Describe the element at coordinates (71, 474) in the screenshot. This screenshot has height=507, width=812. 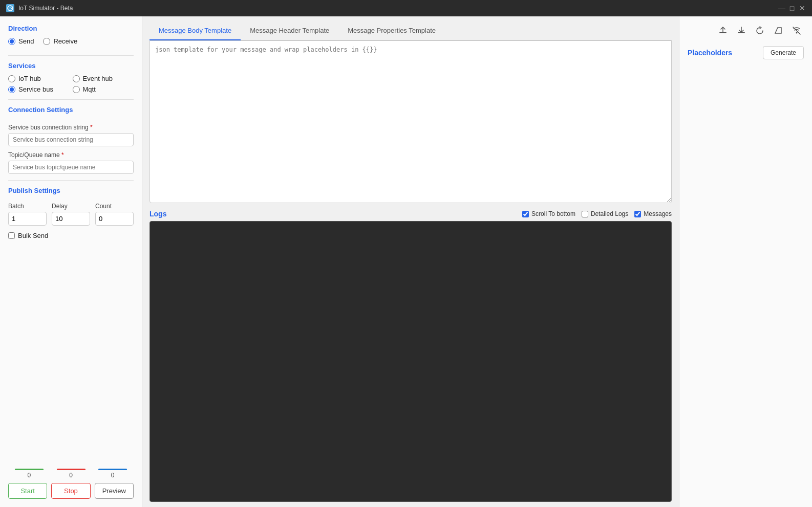
I see `stat-bars: 0 0 0` at that location.